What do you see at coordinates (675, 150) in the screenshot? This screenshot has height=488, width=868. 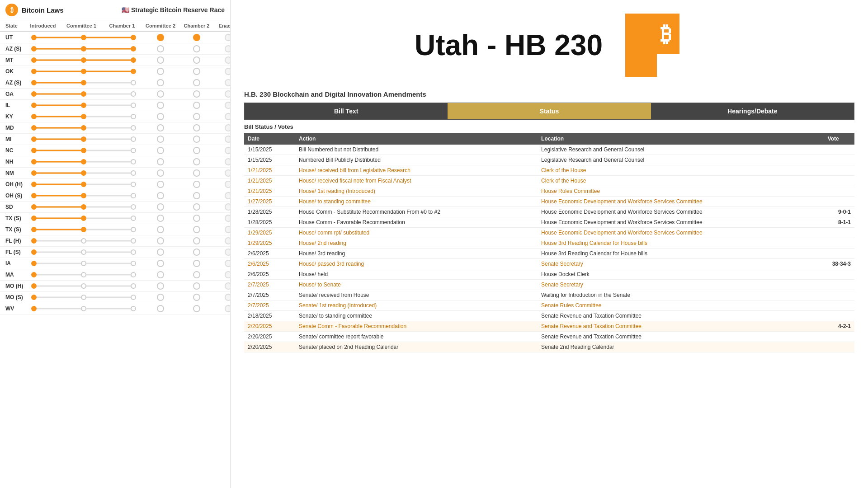 I see `location-cell: Legislative Research and General Counsel` at bounding box center [675, 150].